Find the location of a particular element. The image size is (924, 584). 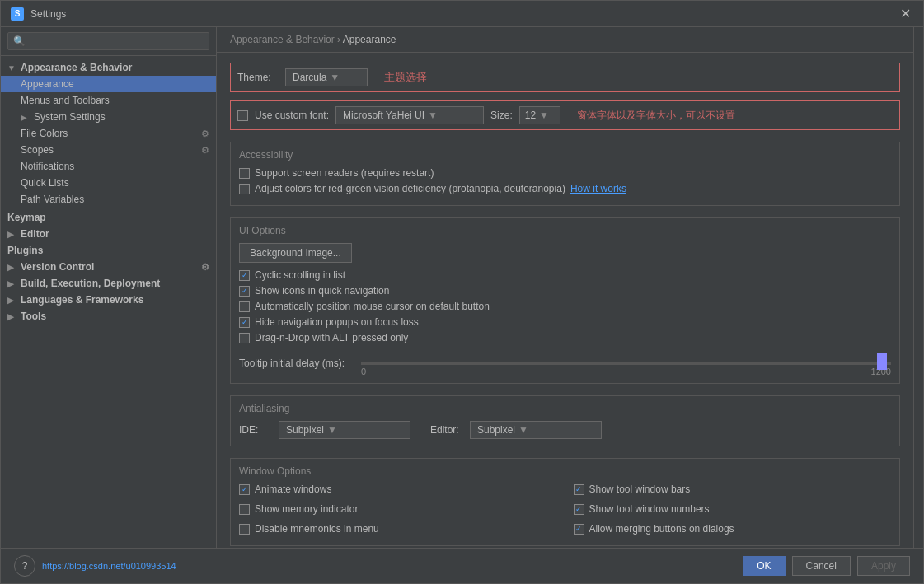

option-row-animate-windows: Animate windows is located at coordinates (398, 489).